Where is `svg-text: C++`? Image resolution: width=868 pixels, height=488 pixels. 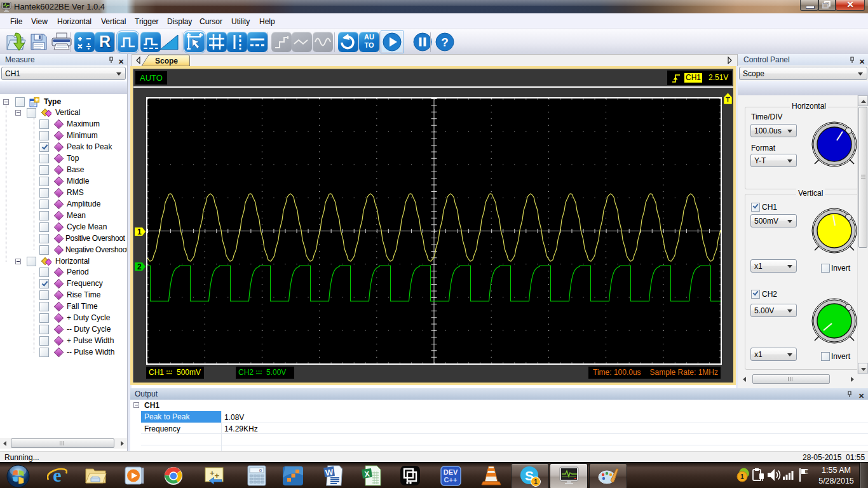 svg-text: C++ is located at coordinates (451, 480).